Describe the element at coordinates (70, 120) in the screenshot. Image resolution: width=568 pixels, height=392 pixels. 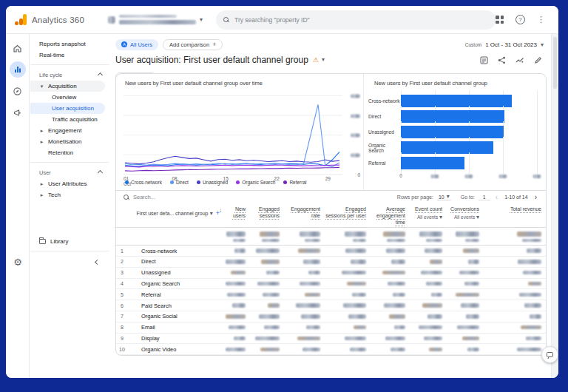
I see `sidebar-item-traffic-acquisition: Traffic acquisition` at that location.